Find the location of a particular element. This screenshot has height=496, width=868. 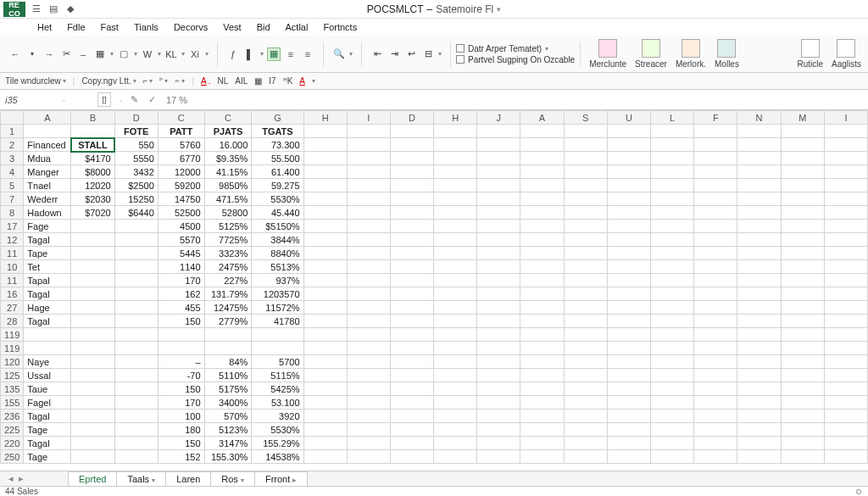

tab-laren: Laren is located at coordinates (188, 478).